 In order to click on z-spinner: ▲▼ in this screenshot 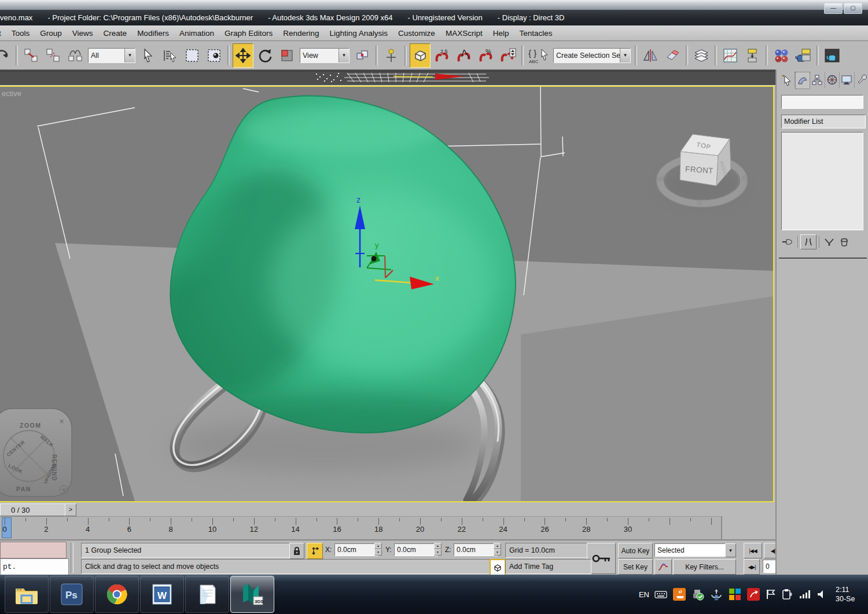, I will do `click(498, 549)`.